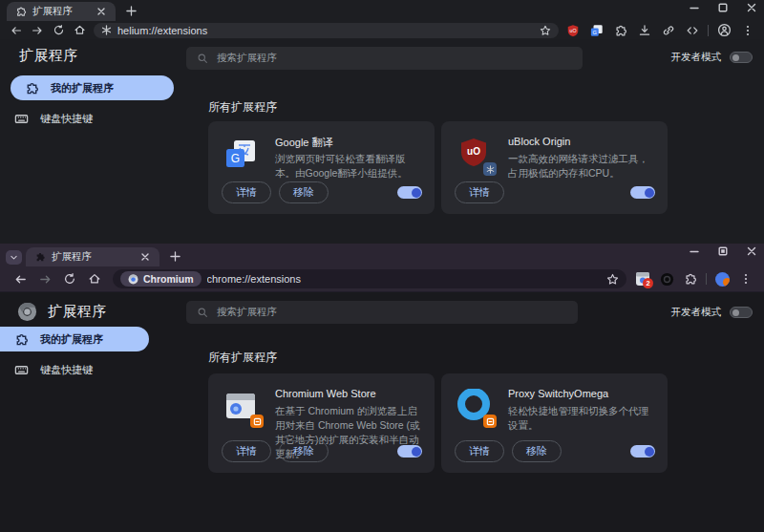 The height and width of the screenshot is (532, 764). I want to click on extension-icon-dark, so click(667, 279).